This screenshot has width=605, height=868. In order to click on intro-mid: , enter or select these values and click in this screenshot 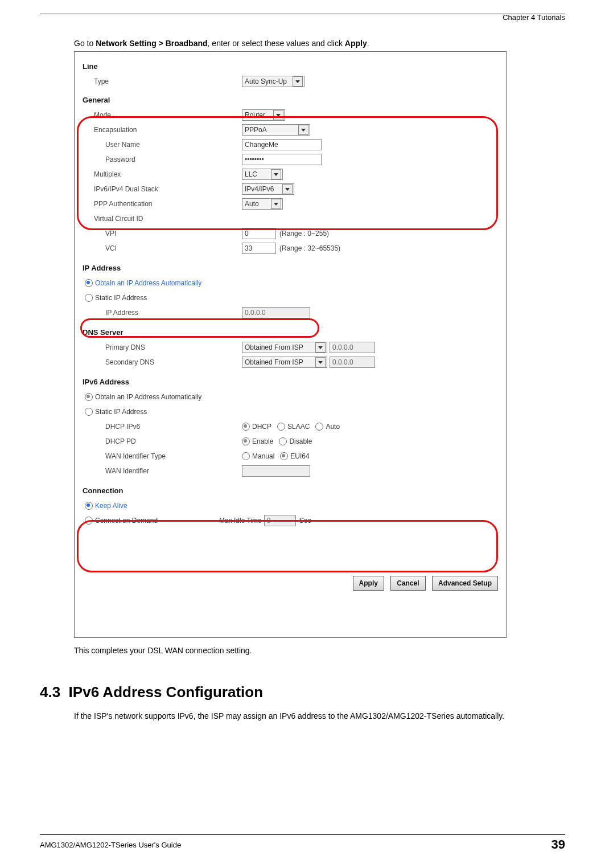, I will do `click(277, 43)`.